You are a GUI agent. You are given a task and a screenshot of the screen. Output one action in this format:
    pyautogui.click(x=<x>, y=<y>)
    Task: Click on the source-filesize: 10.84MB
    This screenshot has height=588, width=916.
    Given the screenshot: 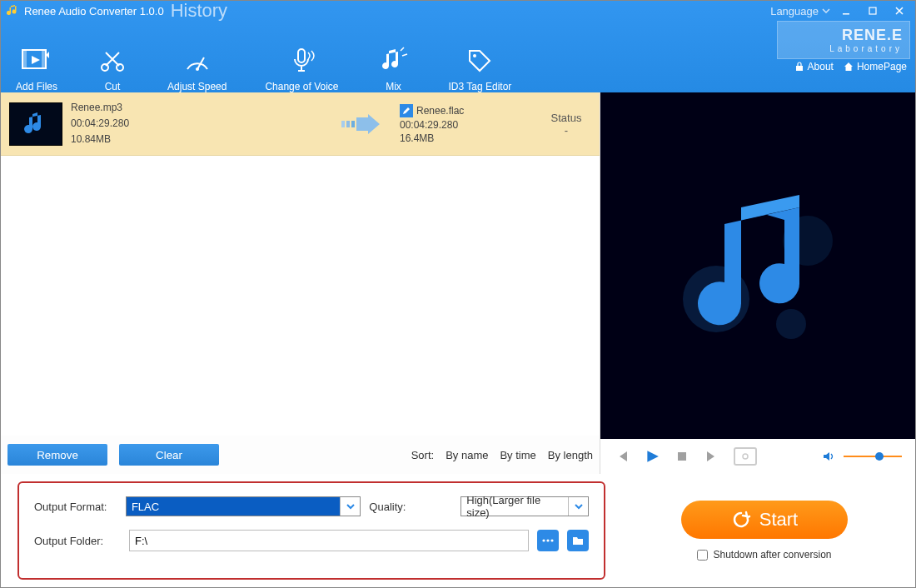 What is the action you would take?
    pyautogui.click(x=100, y=140)
    